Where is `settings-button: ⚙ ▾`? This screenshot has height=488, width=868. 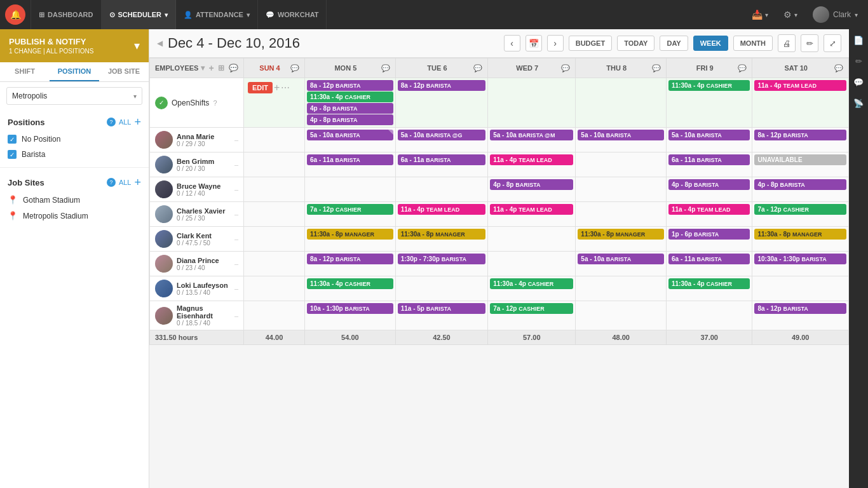
settings-button: ⚙ ▾ is located at coordinates (790, 15).